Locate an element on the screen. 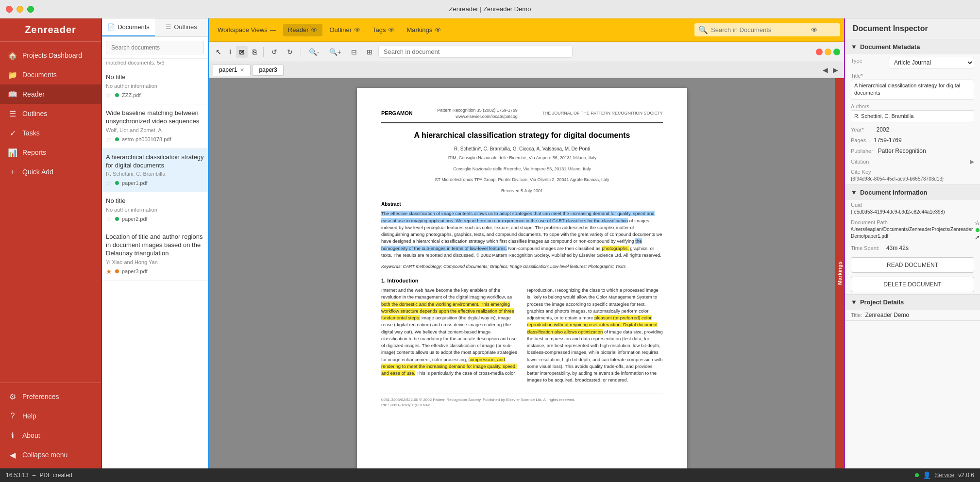 This screenshot has width=980, height=482. max-viewer-btn is located at coordinates (837, 52).